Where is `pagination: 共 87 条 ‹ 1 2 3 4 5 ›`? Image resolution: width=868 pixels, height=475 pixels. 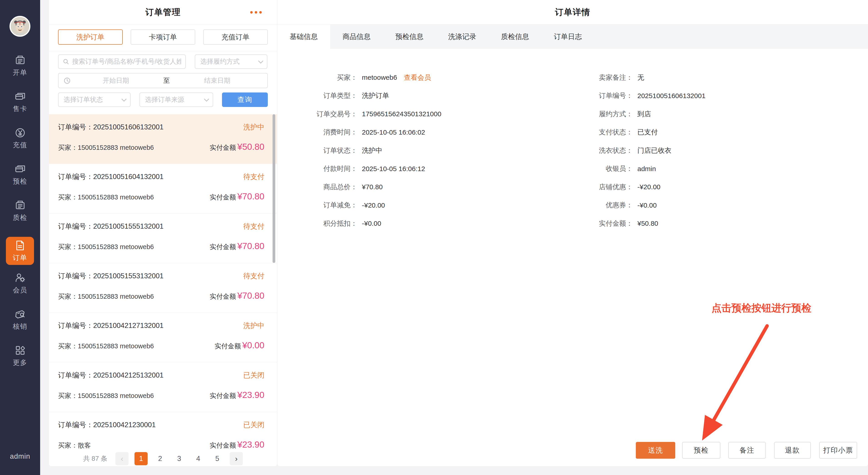 pagination: 共 87 条 ‹ 1 2 3 4 5 › is located at coordinates (163, 459).